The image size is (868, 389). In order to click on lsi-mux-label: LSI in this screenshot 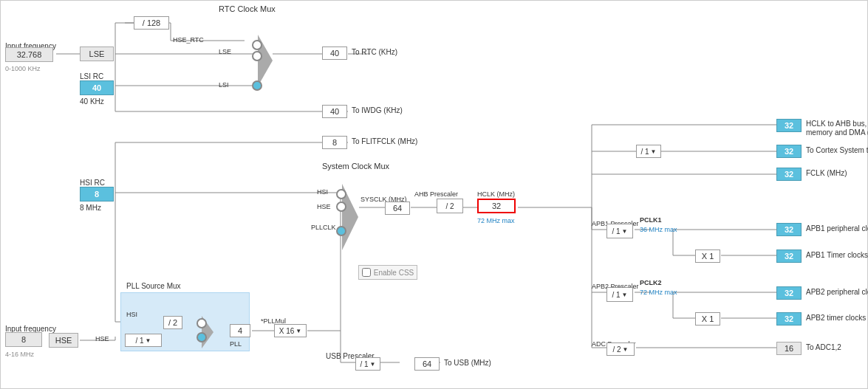, I will do `click(224, 84)`.